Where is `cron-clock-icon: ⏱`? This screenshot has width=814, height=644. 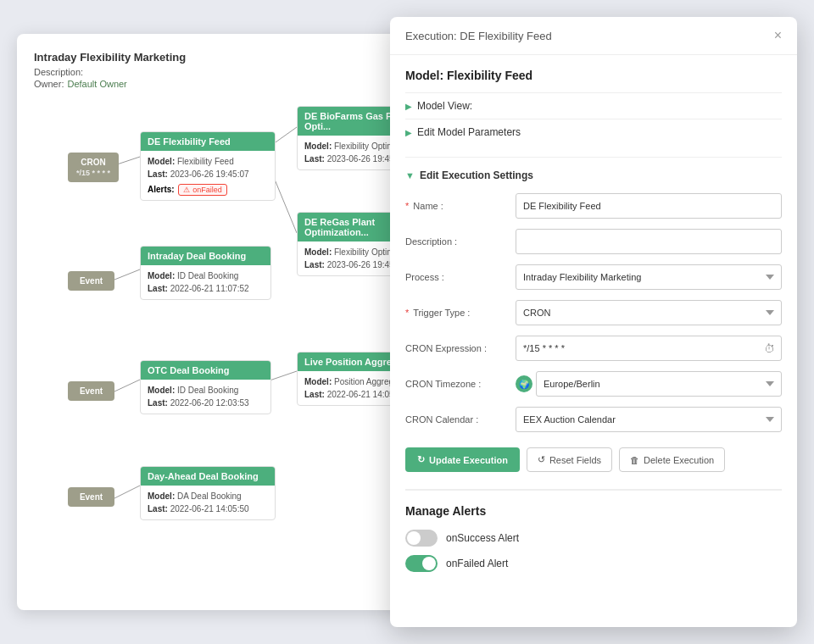
cron-clock-icon: ⏱ is located at coordinates (770, 349).